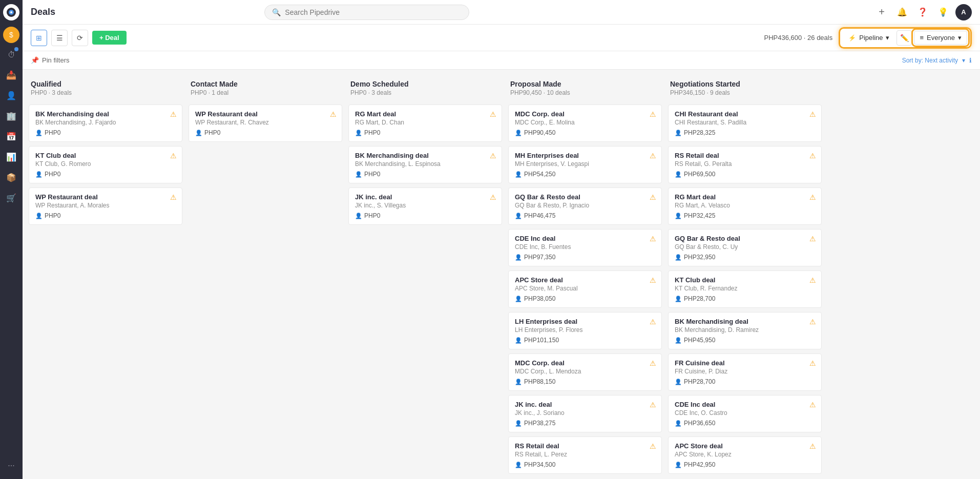 The image size is (980, 479). What do you see at coordinates (11, 136) in the screenshot?
I see `sidebar-item-calendar: 📅` at bounding box center [11, 136].